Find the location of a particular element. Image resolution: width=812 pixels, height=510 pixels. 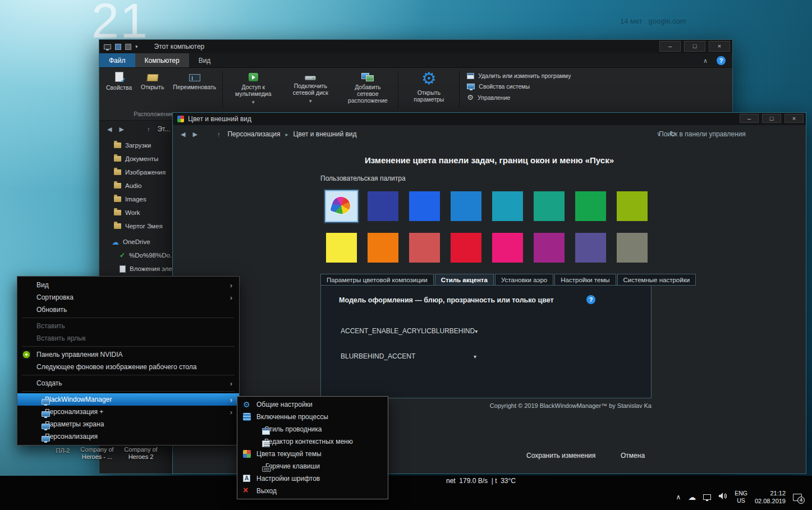

add-network-location-button: Добавить сетевое расположение is located at coordinates (368, 89).